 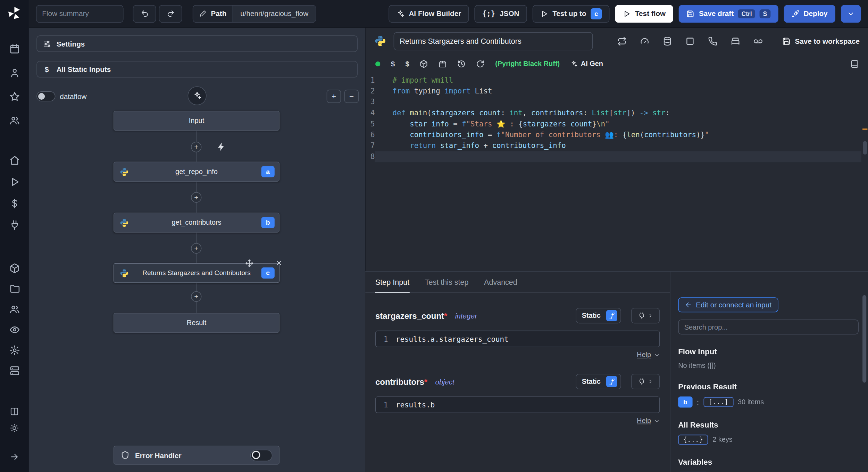 What do you see at coordinates (718, 402) in the screenshot?
I see `collapsed-array-chip: [...]` at bounding box center [718, 402].